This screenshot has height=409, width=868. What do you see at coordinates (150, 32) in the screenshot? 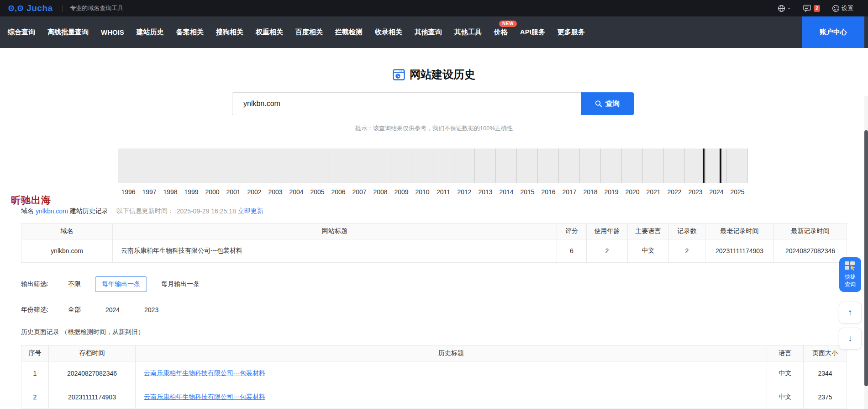
I see `nav-item-4: 建站历史` at bounding box center [150, 32].